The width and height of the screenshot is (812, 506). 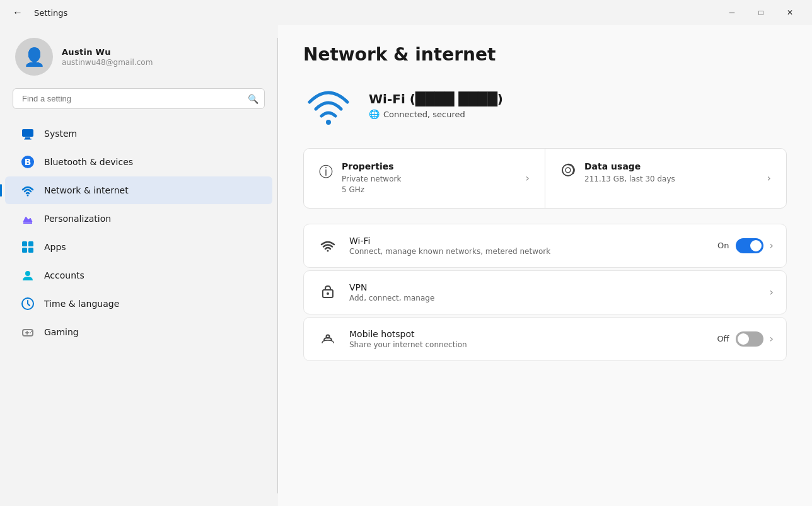 What do you see at coordinates (139, 55) in the screenshot?
I see `user-section: 👤 Austin Wu austinwu48@gmail.com` at bounding box center [139, 55].